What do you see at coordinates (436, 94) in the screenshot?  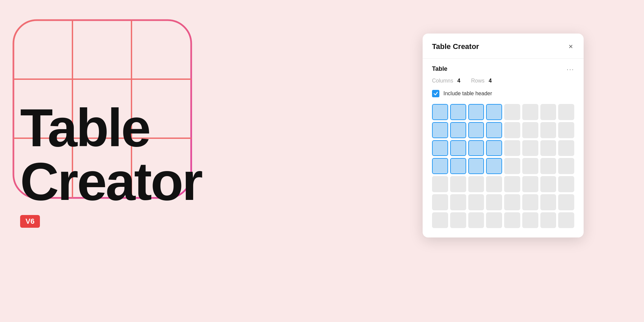 I see `include-header-checkbox` at bounding box center [436, 94].